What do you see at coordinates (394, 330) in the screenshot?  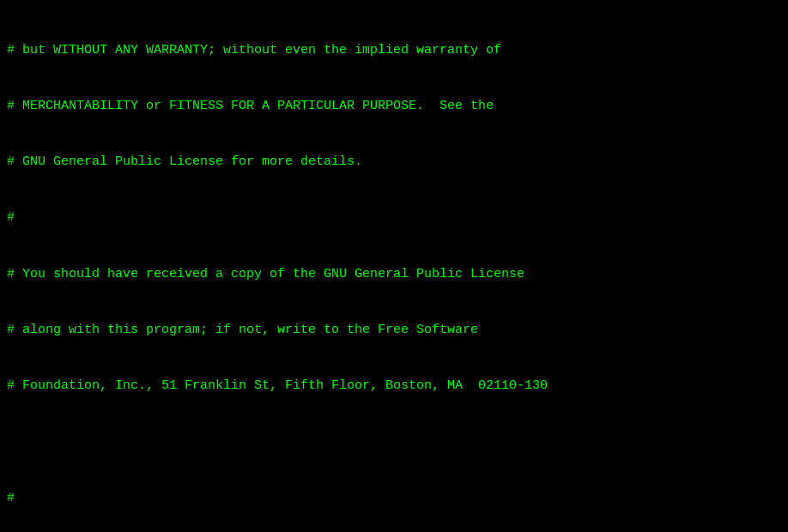 I see `line-6: # along with this program; if not, write…` at bounding box center [394, 330].